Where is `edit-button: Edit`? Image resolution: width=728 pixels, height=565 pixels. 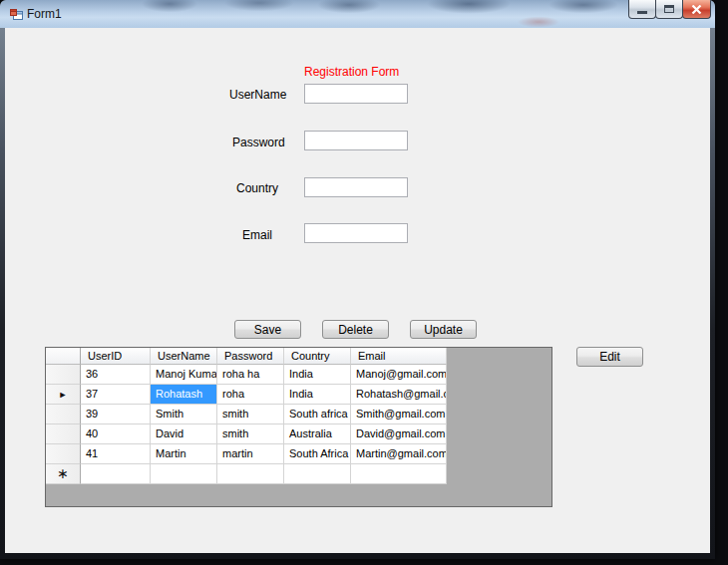 edit-button: Edit is located at coordinates (610, 357).